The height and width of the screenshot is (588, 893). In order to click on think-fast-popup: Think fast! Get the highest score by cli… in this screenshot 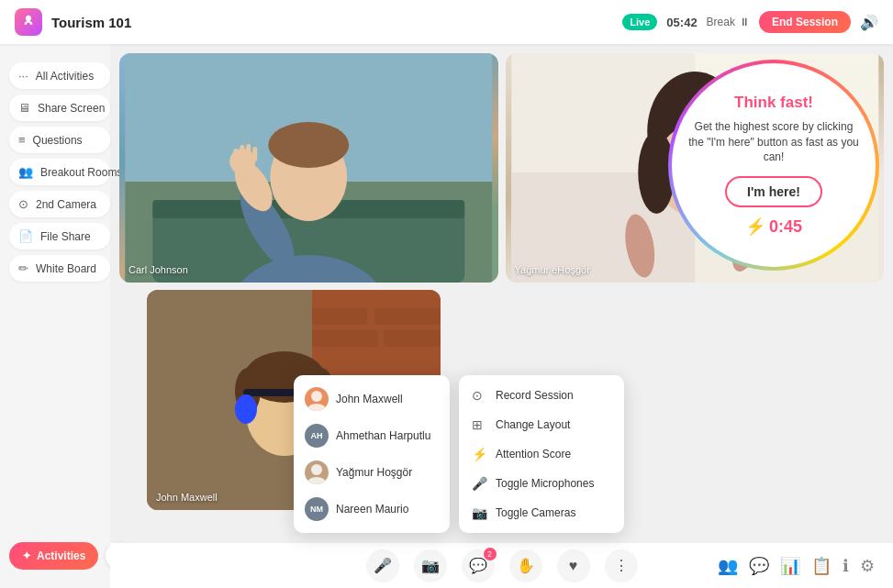, I will do `click(774, 165)`.